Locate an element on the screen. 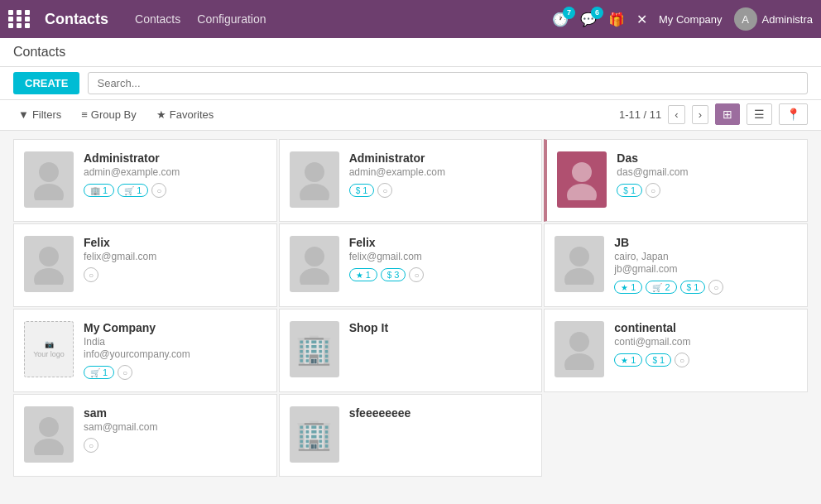 The image size is (821, 504). card-info: sam sam@gmail.com ○ is located at coordinates (175, 430).